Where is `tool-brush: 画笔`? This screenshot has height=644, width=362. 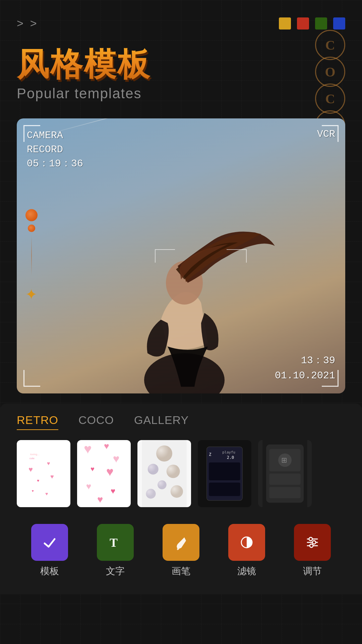 tool-brush: 画笔 is located at coordinates (181, 551).